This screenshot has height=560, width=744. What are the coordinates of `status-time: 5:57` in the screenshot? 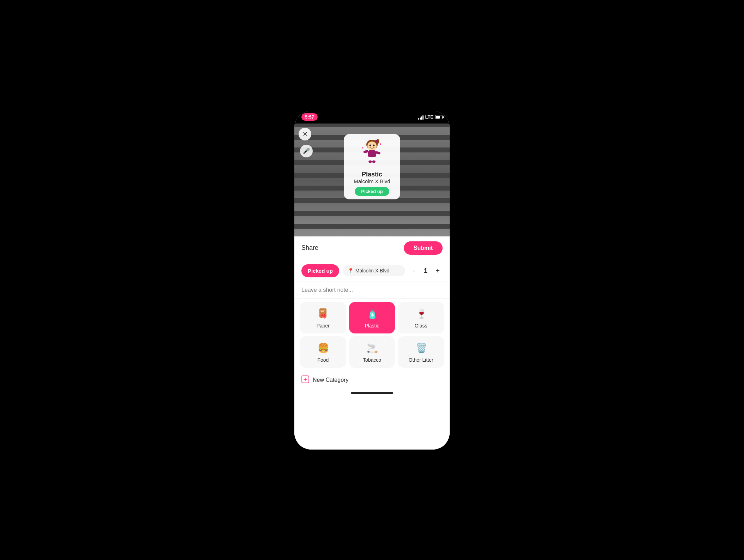 It's located at (310, 117).